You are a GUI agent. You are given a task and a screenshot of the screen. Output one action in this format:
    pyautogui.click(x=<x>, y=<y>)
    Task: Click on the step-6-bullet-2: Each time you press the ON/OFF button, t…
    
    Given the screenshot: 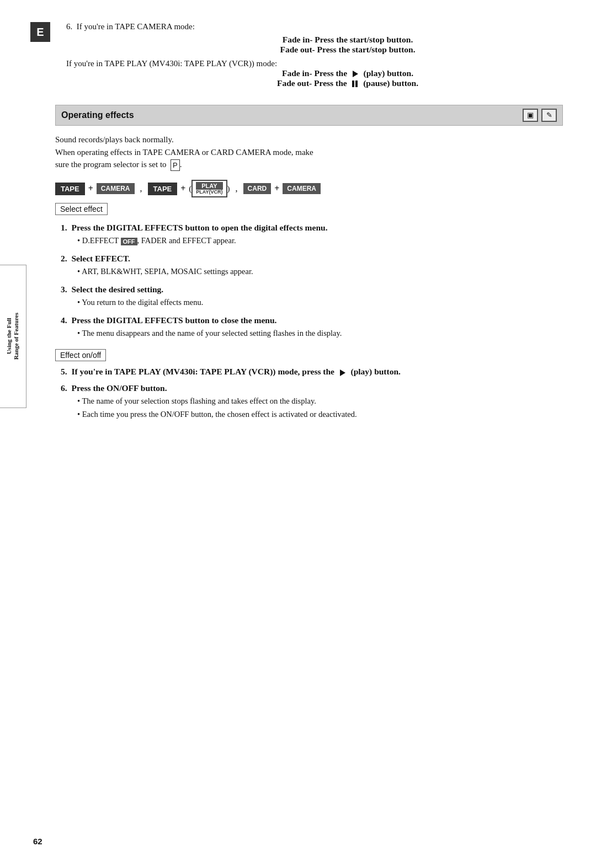 What is the action you would take?
    pyautogui.click(x=320, y=415)
    